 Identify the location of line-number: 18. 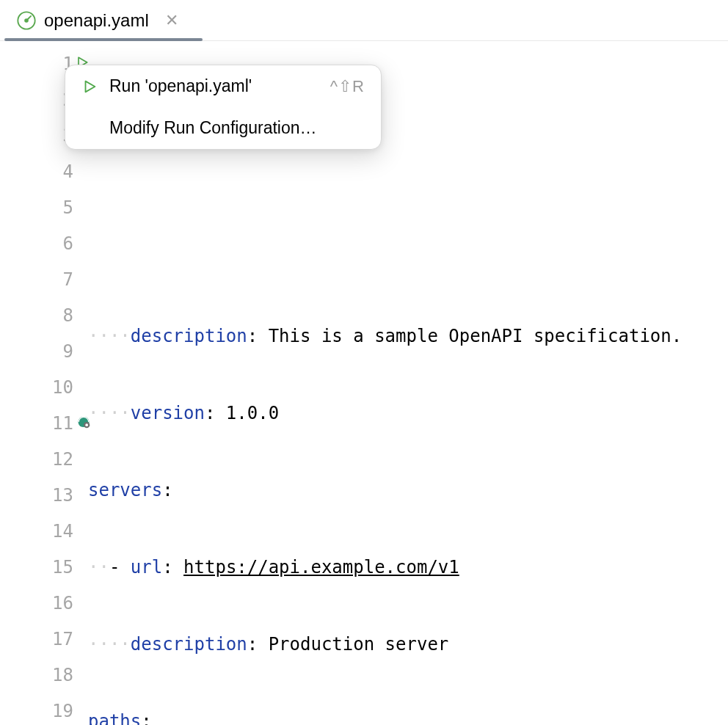
(57, 675).